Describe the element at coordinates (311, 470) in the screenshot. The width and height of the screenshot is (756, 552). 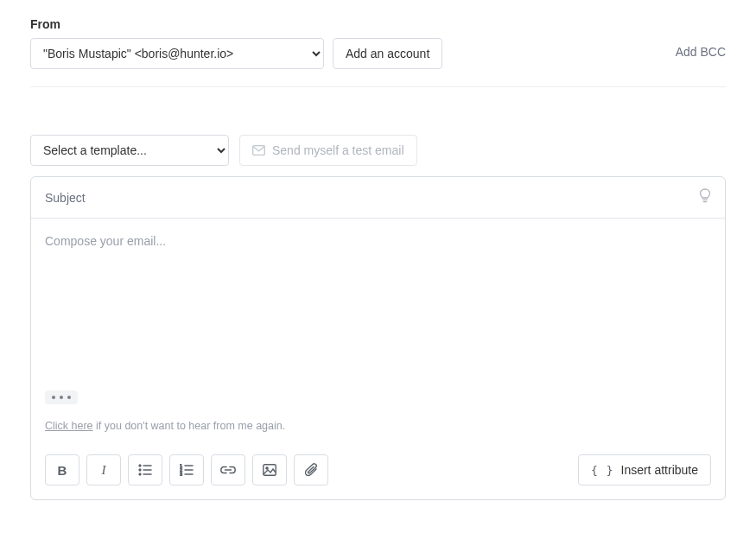
I see `paperclip-icon` at that location.